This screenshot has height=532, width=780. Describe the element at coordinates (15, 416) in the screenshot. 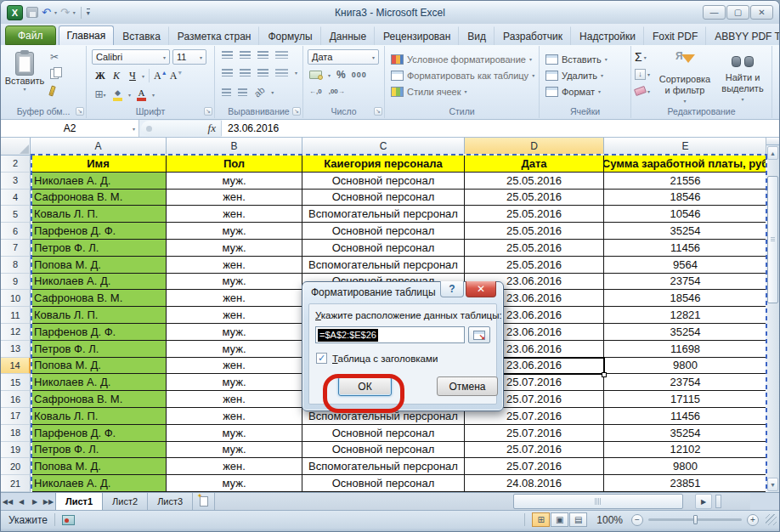

I see `row-header-17: 17` at that location.